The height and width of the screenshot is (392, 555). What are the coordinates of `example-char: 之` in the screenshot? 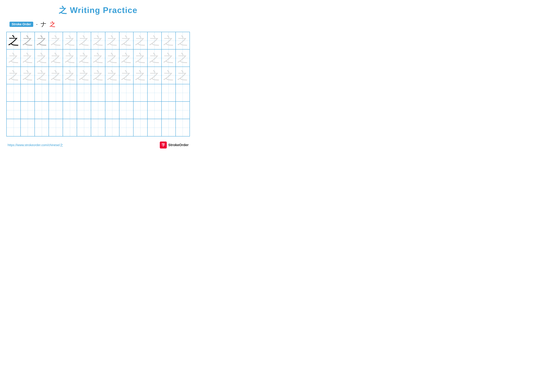 It's located at (14, 41).